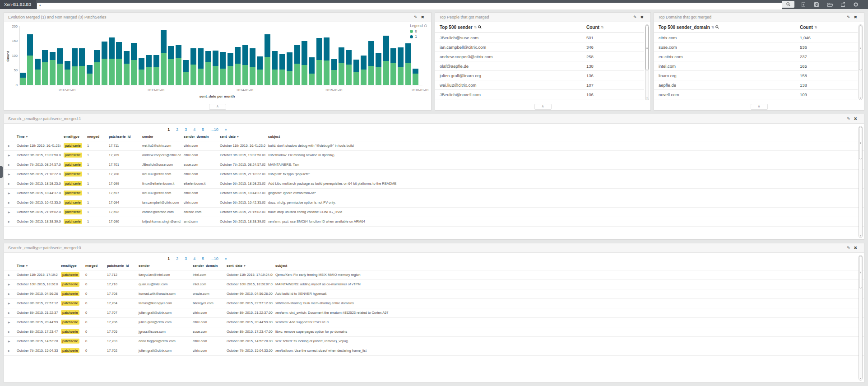  What do you see at coordinates (226, 259) in the screenshot?
I see `pagination-link: »` at bounding box center [226, 259].